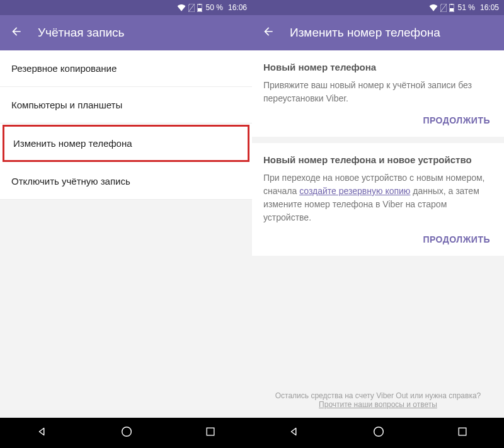 This screenshot has width=504, height=448. I want to click on clock: 16:06, so click(238, 8).